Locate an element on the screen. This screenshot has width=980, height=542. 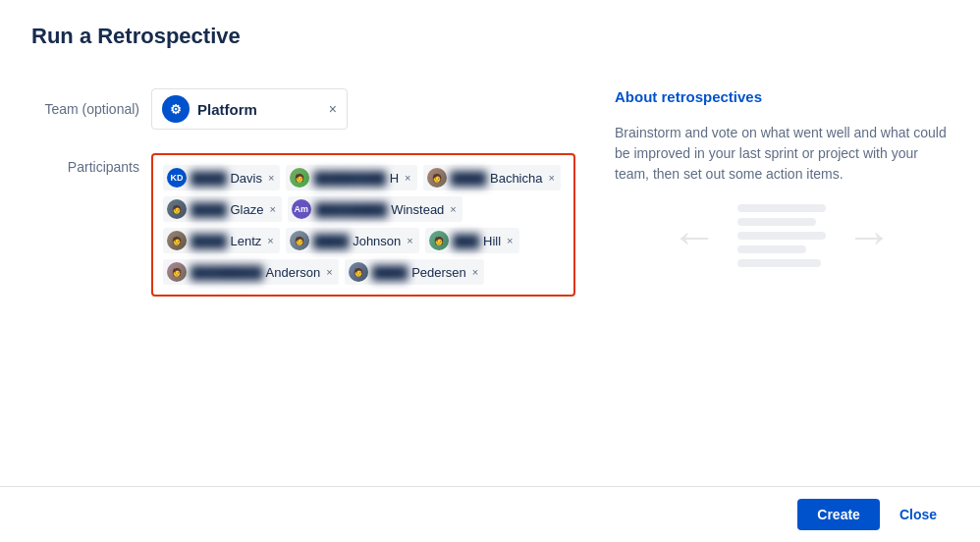
participant-tag: KD ████ Davis × is located at coordinates (222, 178).